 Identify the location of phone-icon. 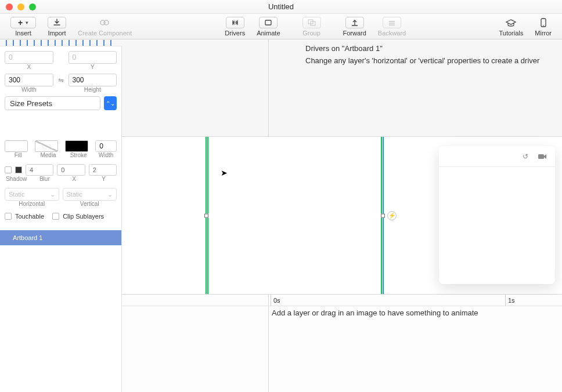
(543, 23).